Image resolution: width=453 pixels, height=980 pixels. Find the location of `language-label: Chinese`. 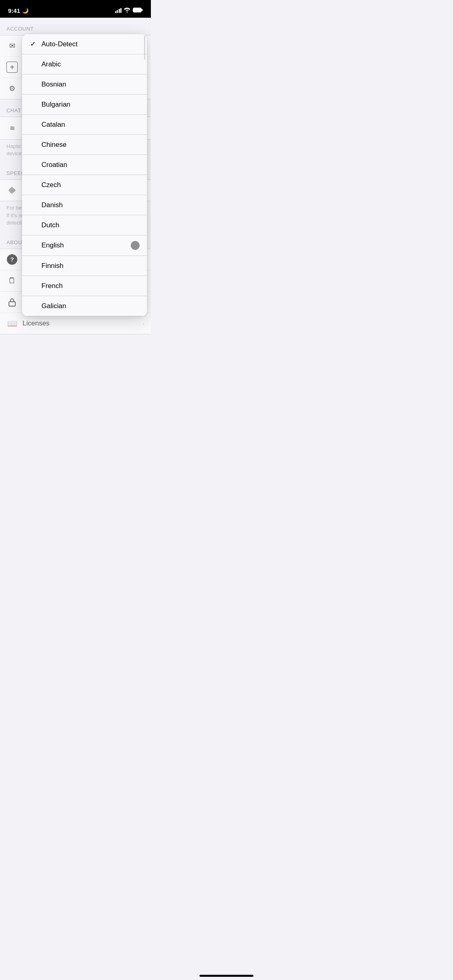

language-label: Chinese is located at coordinates (91, 145).